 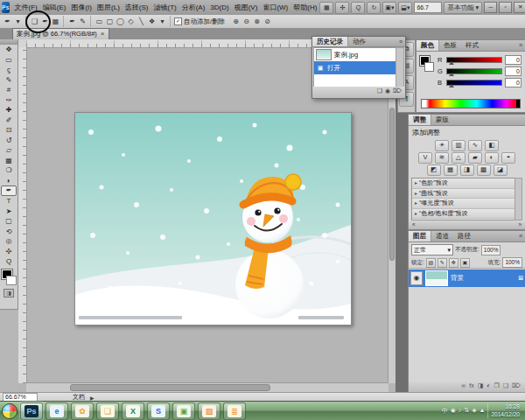 I want to click on brush-tool: ✐, so click(x=9, y=121).